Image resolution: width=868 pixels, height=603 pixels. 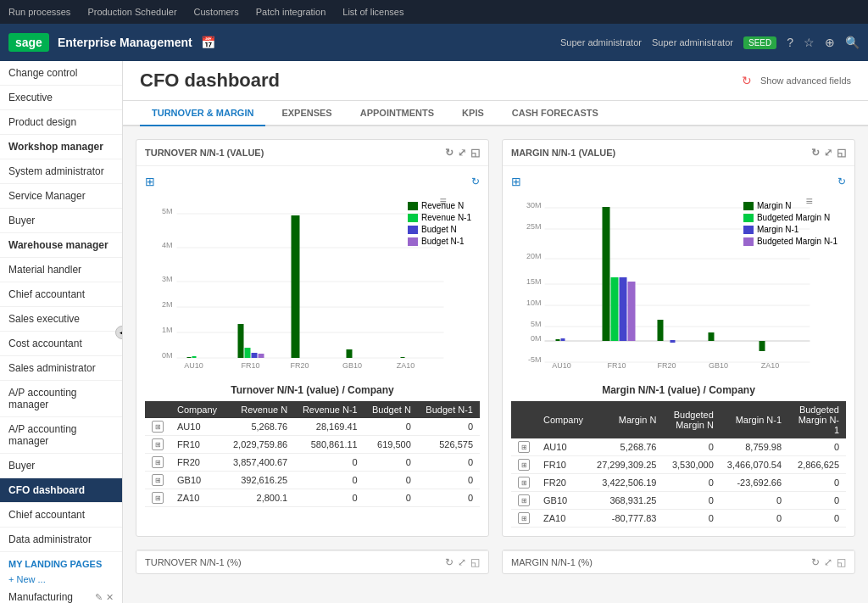 I want to click on sidebar-item-warehouse-manager: Warehouse manager, so click(x=61, y=246).